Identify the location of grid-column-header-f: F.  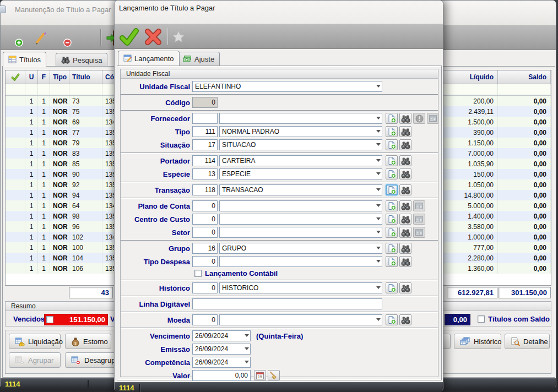
(44, 77).